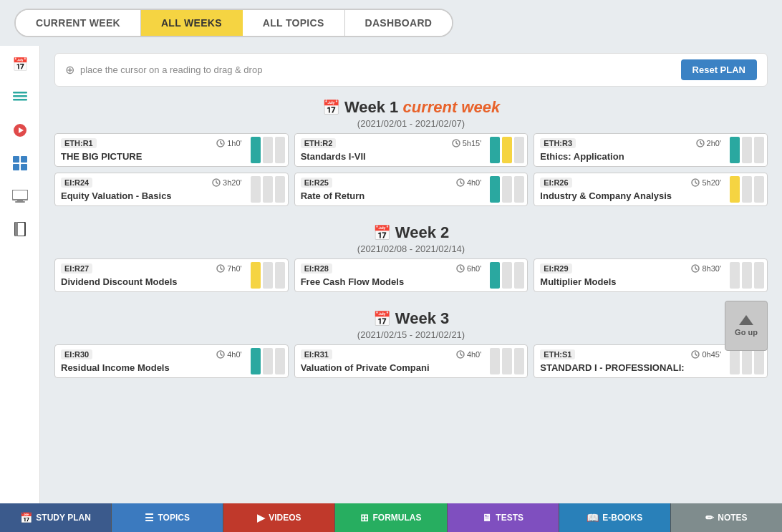 The width and height of the screenshot is (782, 532). Describe the element at coordinates (630, 196) in the screenshot. I see `card-title: Industry & Company Analysis` at that location.